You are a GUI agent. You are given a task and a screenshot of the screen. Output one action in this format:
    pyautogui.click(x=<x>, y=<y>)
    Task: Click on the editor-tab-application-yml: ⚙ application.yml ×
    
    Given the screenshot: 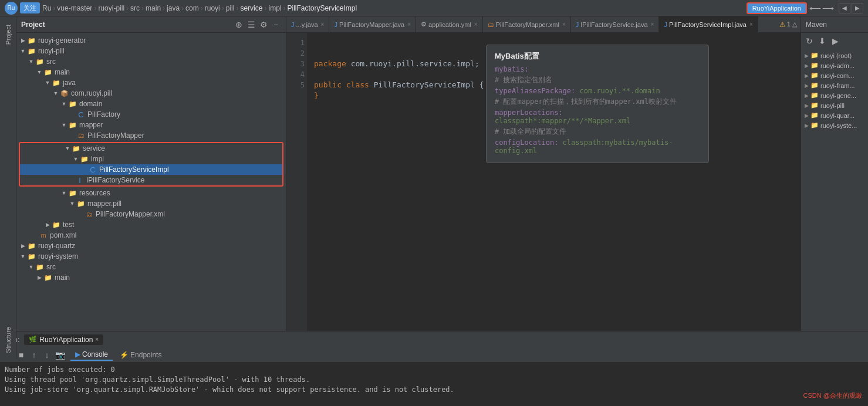 What is the action you would take?
    pyautogui.click(x=450, y=25)
    